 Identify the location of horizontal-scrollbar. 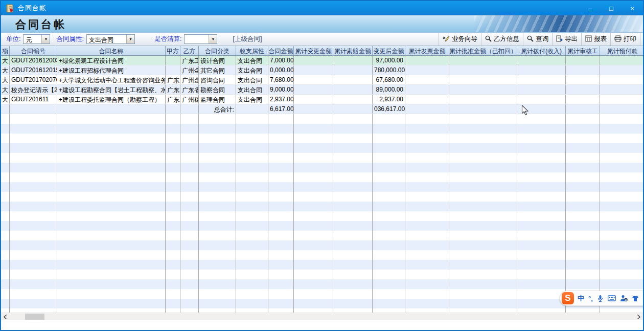
(322, 316).